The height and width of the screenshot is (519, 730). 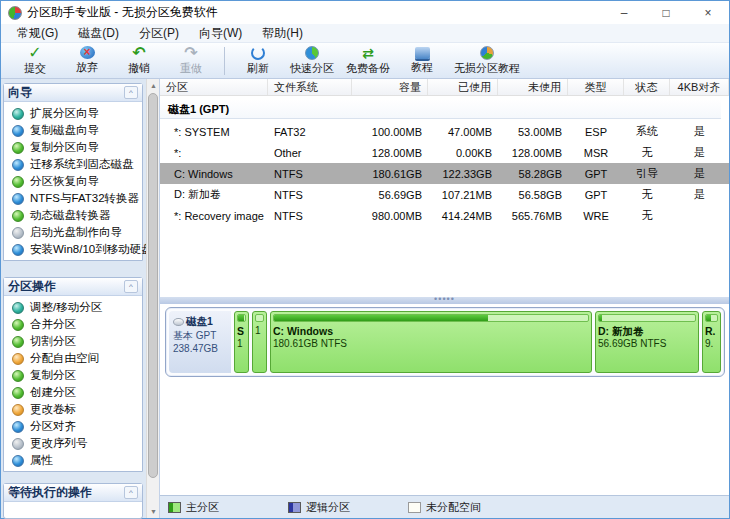 What do you see at coordinates (73, 232) in the screenshot?
I see `sidebar-item-bootable-cd-wizard: 启动光盘制作向导` at bounding box center [73, 232].